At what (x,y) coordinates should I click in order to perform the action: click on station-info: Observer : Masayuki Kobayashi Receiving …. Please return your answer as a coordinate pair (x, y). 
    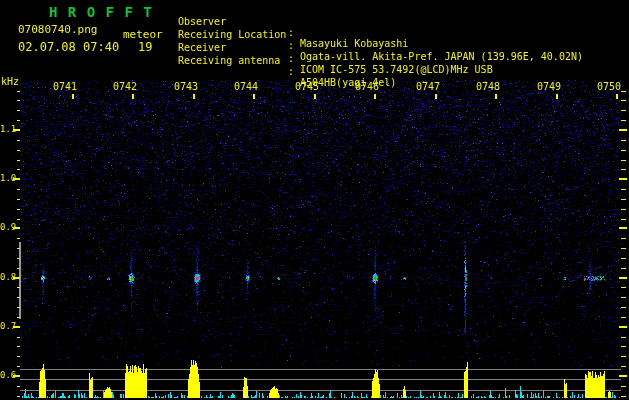
    Looking at the image, I should click on (403, 32).